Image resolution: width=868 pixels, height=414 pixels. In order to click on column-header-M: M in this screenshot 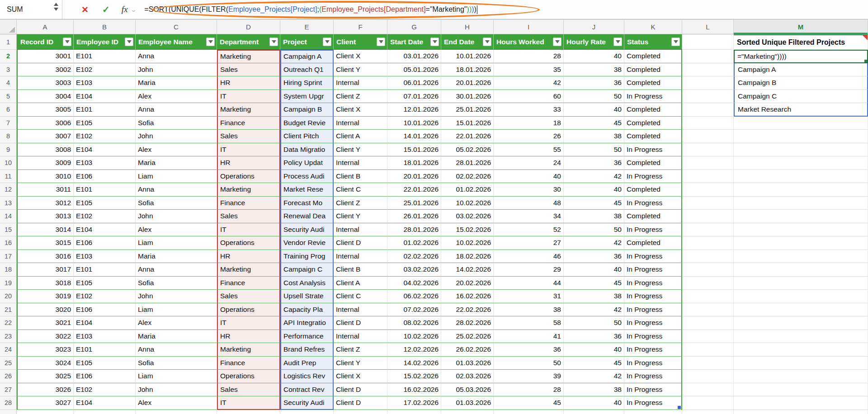, I will do `click(801, 27)`.